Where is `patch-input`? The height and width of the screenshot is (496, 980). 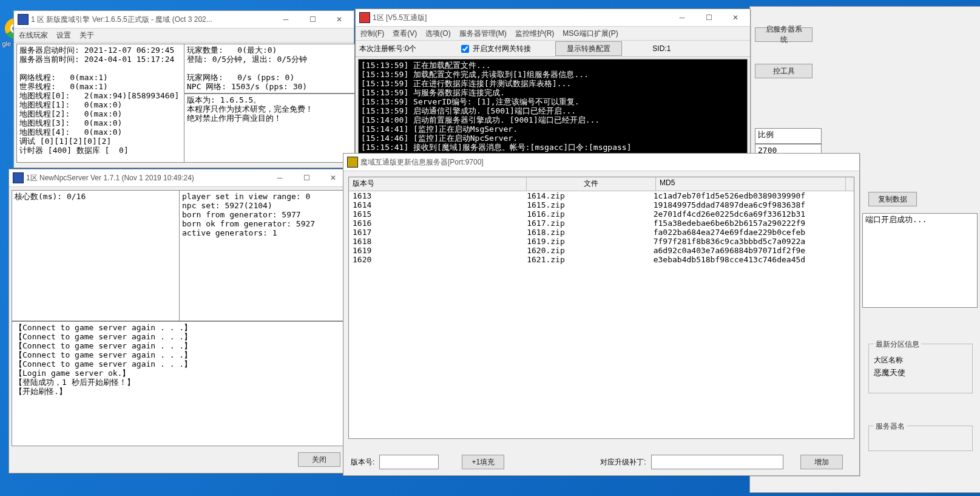
patch-input is located at coordinates (717, 462).